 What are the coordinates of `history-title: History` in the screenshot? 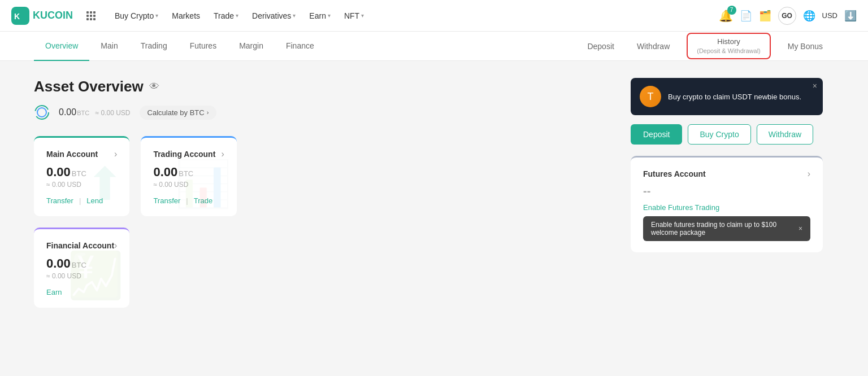 It's located at (728, 42).